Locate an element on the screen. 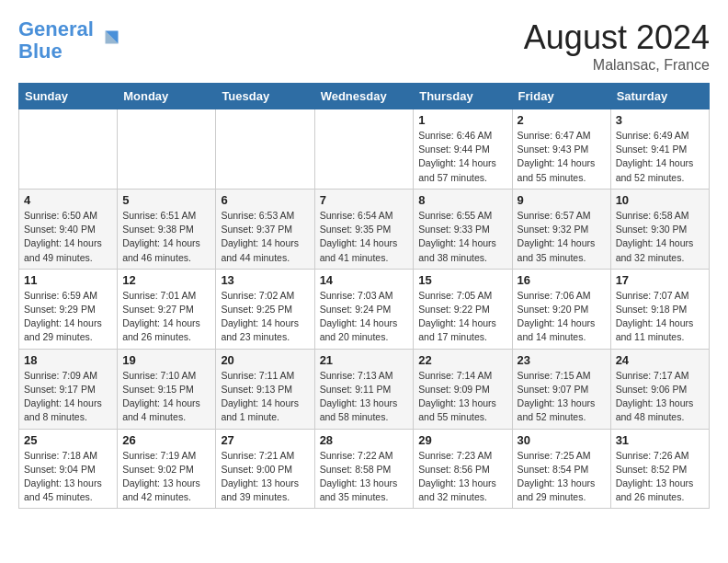 The height and width of the screenshot is (563, 728). calendar-cell: 12Sunrise: 7:01 AM Sunset: 9:27 PM Dayli… is located at coordinates (167, 309).